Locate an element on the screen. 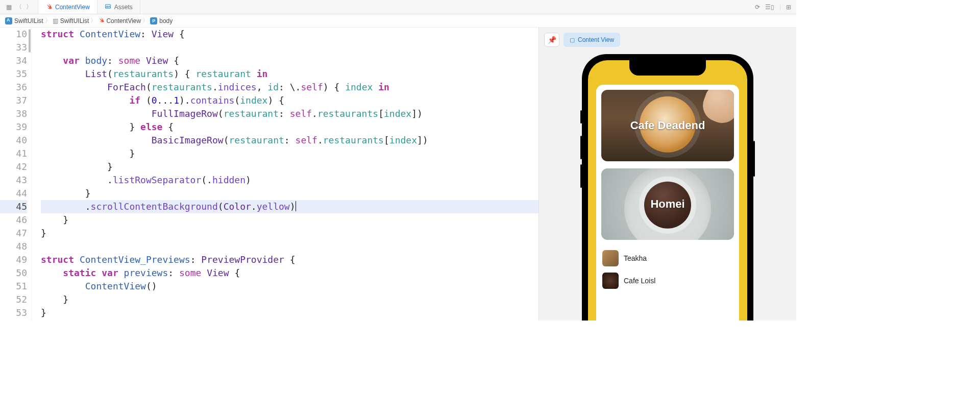 The width and height of the screenshot is (980, 394). crumb-label: body is located at coordinates (166, 21).